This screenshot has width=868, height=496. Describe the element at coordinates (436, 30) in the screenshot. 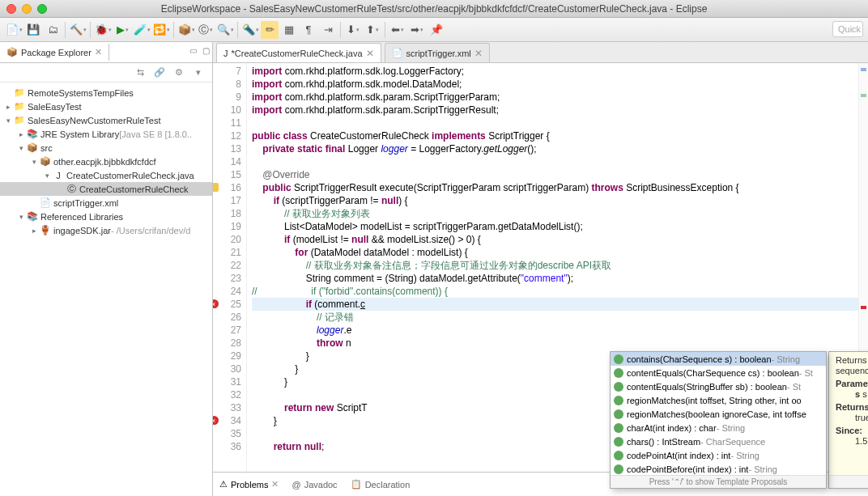

I see `pin-button: 📌` at that location.